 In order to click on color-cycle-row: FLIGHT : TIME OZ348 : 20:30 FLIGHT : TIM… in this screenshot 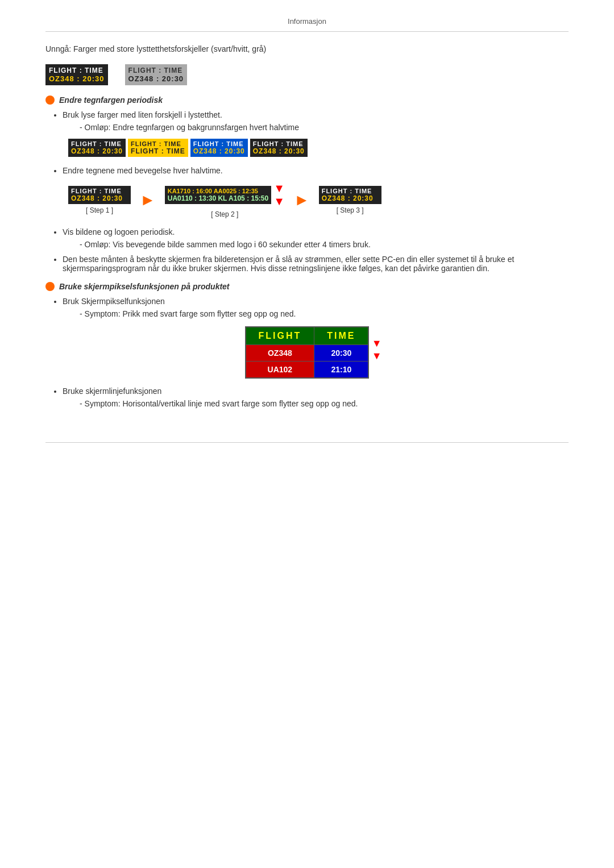, I will do `click(318, 148)`.